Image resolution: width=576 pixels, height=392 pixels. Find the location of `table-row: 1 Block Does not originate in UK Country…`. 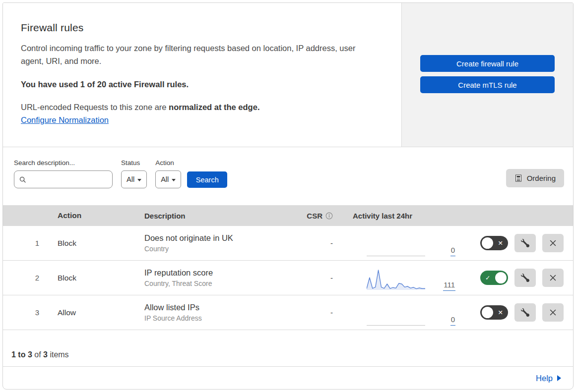

table-row: 1 Block Does not originate in UK Country… is located at coordinates (288, 243).